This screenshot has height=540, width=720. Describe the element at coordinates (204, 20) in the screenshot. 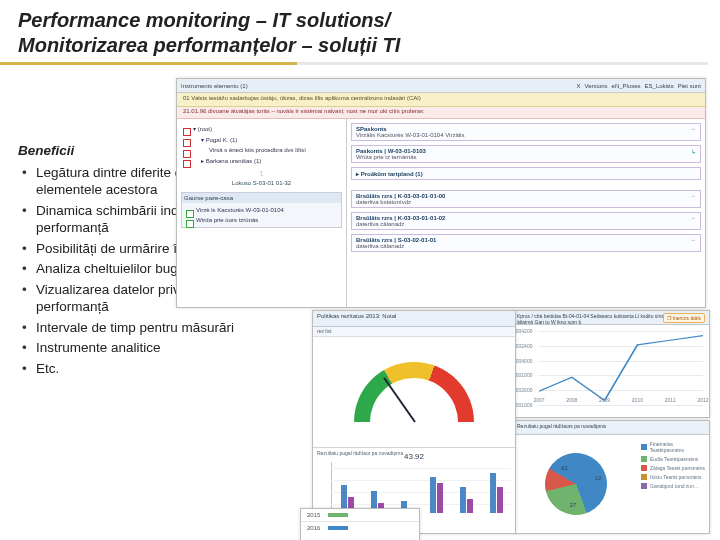

I see `title-english: Performance monitoring – IT solutions/` at that location.